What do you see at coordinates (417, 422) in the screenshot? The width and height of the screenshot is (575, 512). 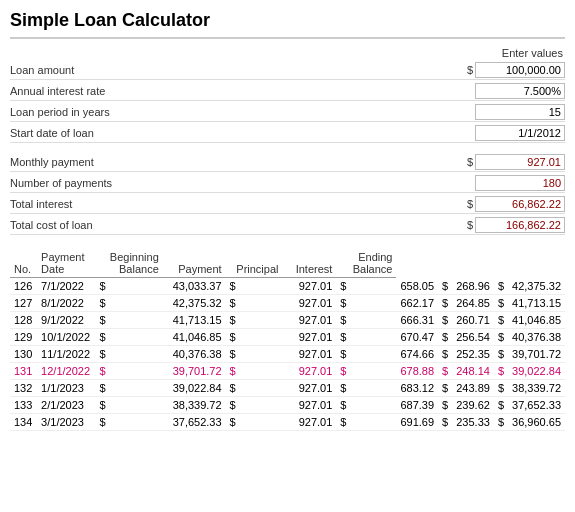 I see `cell-principal: 691.69` at bounding box center [417, 422].